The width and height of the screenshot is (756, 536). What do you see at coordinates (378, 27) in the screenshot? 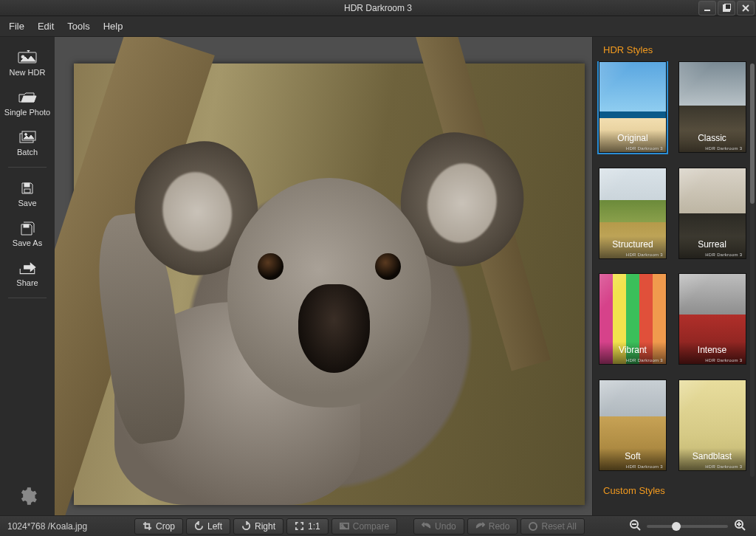
I see `menu-bar: File Edit Tools Help` at bounding box center [378, 27].